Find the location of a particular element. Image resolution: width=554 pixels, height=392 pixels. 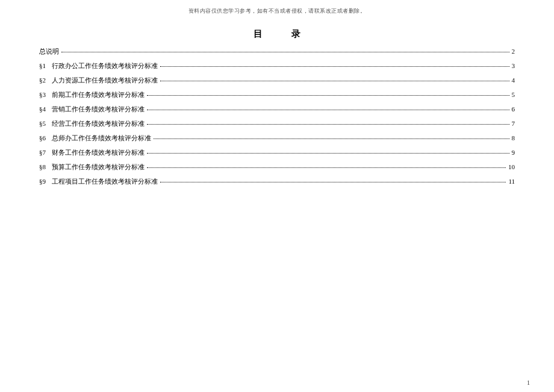

toc-entry-page: 5 is located at coordinates (514, 95).